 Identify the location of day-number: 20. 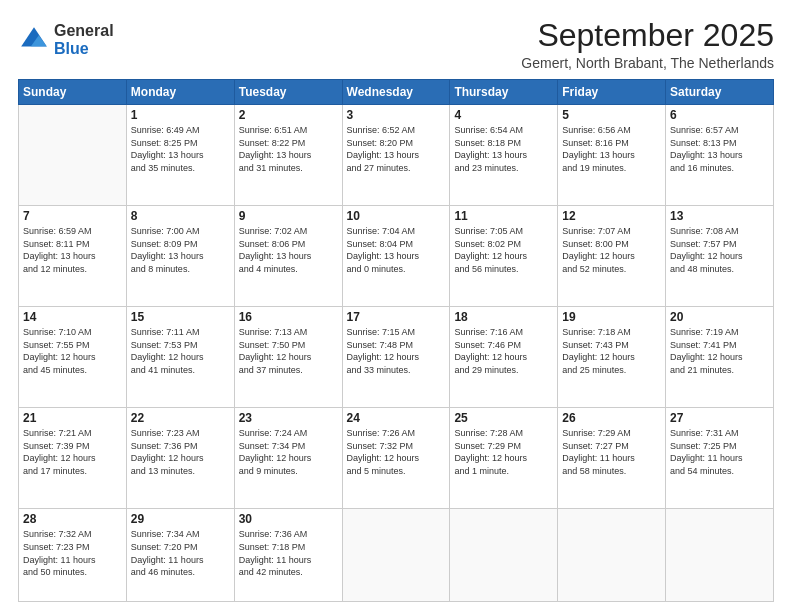
(720, 317).